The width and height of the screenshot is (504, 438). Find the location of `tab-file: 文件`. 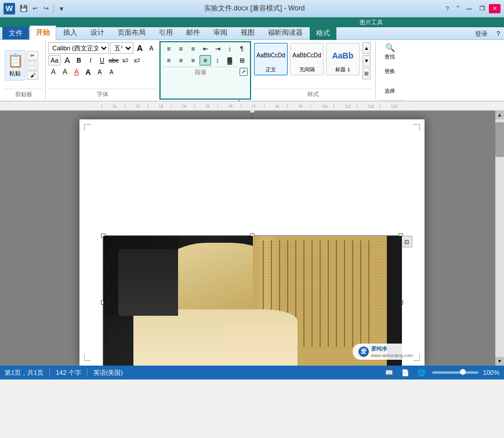

tab-file: 文件 is located at coordinates (16, 33).